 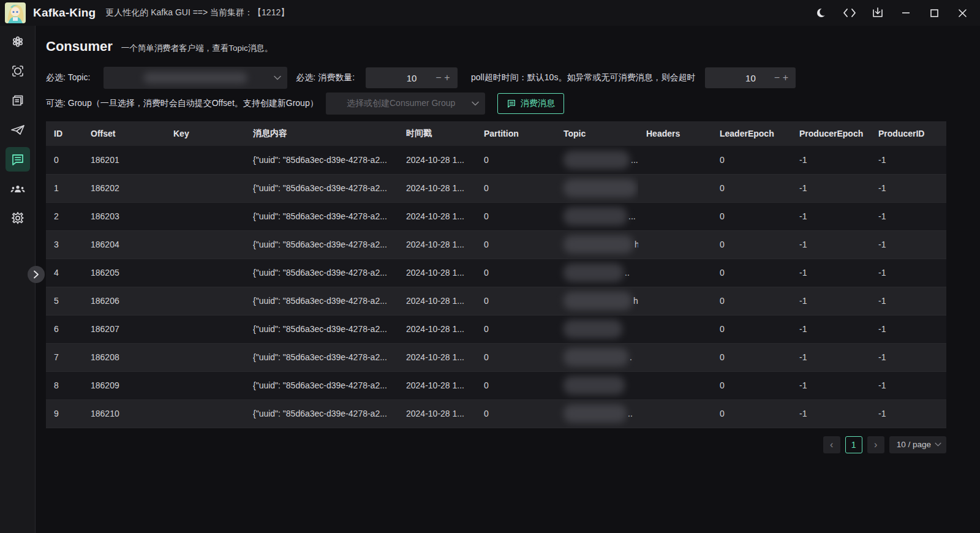 I want to click on people-icon, so click(x=18, y=189).